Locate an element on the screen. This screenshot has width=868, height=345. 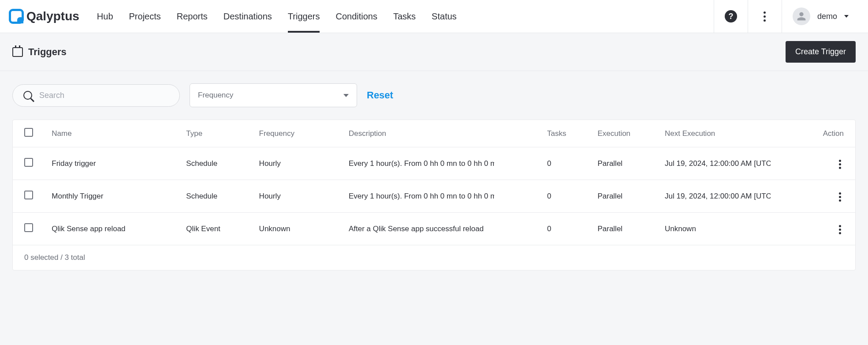
cell-name: Friday trigger is located at coordinates (114, 164).